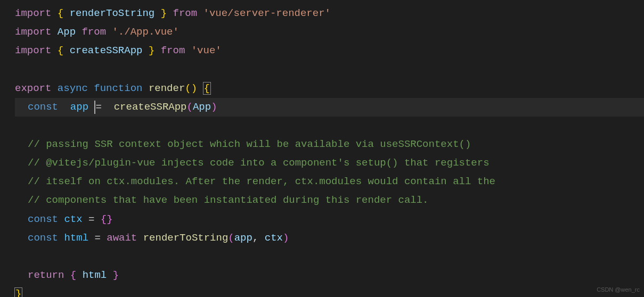 This screenshot has width=644, height=297. I want to click on code-line: import { renderToString } from 'vue/serv…, so click(329, 14).